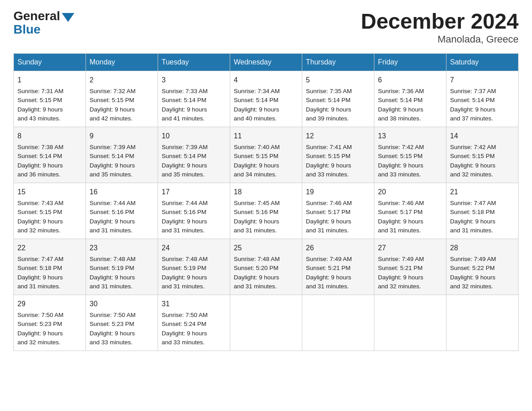 The image size is (532, 411). Describe the element at coordinates (339, 99) in the screenshot. I see `calendar-day-cell: 5Sunrise: 7:35 AMSunset: 5:14 PMDaylight…` at that location.